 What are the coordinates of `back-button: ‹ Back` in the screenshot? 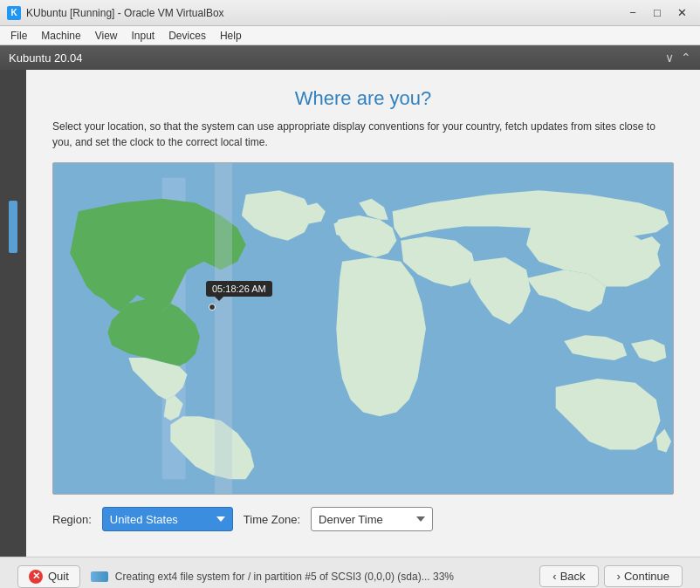 It's located at (569, 576).